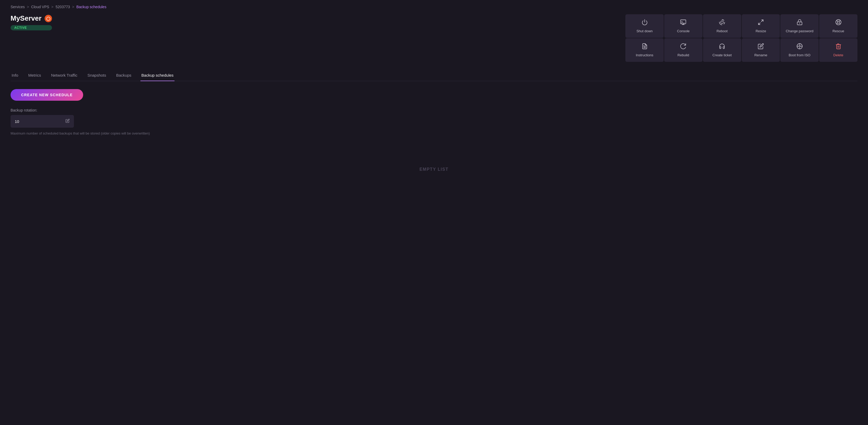  What do you see at coordinates (64, 76) in the screenshot?
I see `tab-network-traffic: Network Traffic` at bounding box center [64, 76].